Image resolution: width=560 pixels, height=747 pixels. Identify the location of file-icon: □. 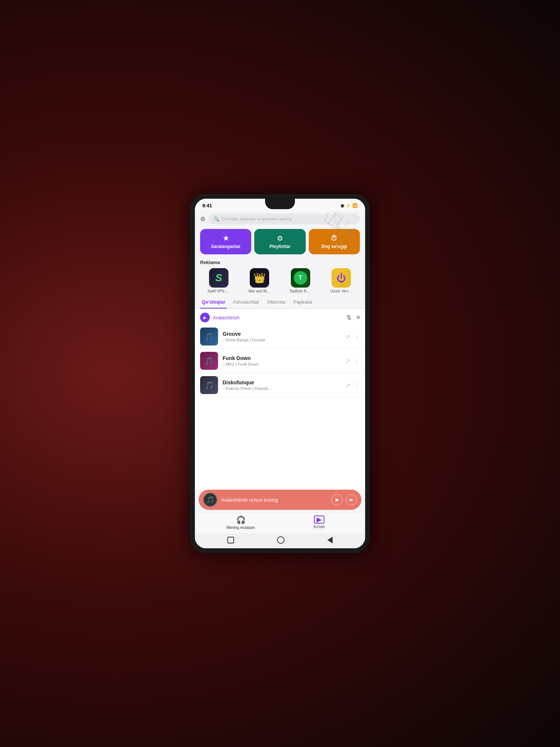
(224, 340).